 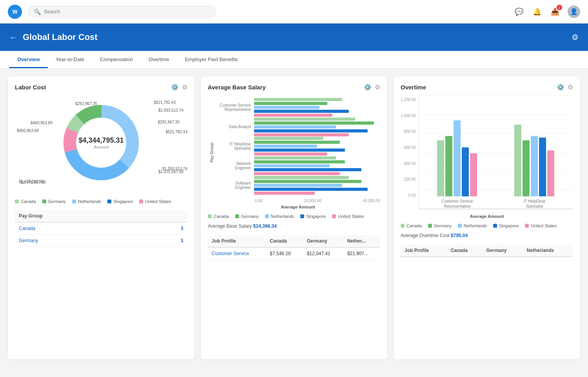 I want to click on y-label-200: 200.00, so click(x=410, y=179).